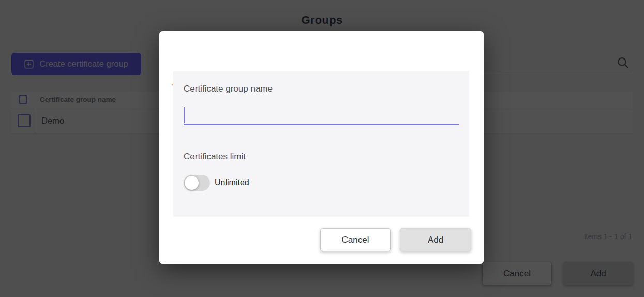 This screenshot has height=297, width=644. Describe the element at coordinates (228, 89) in the screenshot. I see `group-name-label: Certificate group name` at that location.